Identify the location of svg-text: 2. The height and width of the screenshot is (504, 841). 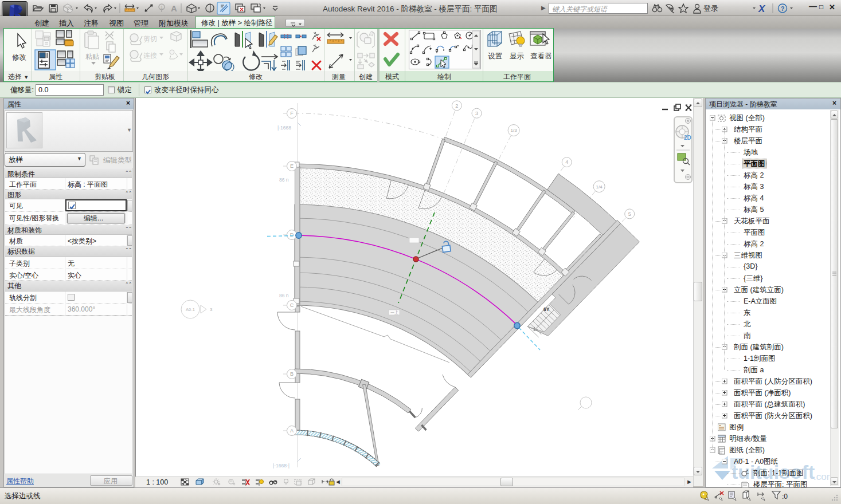
(456, 106).